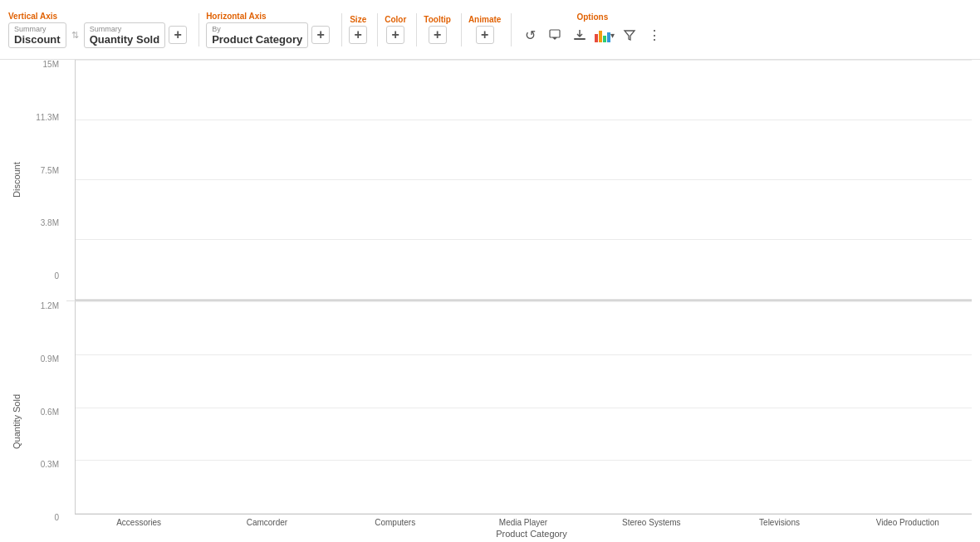  I want to click on add-vertical-button: +, so click(178, 35).